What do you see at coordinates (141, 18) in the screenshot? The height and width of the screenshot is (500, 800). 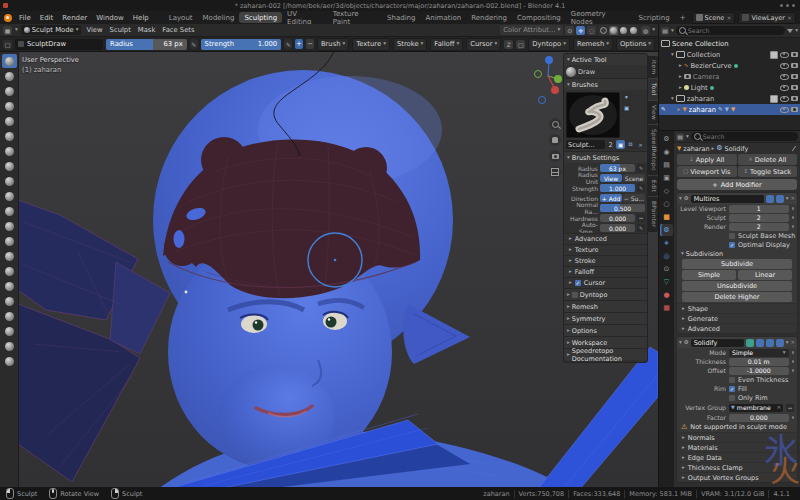 I see `menu-help: Help` at bounding box center [141, 18].